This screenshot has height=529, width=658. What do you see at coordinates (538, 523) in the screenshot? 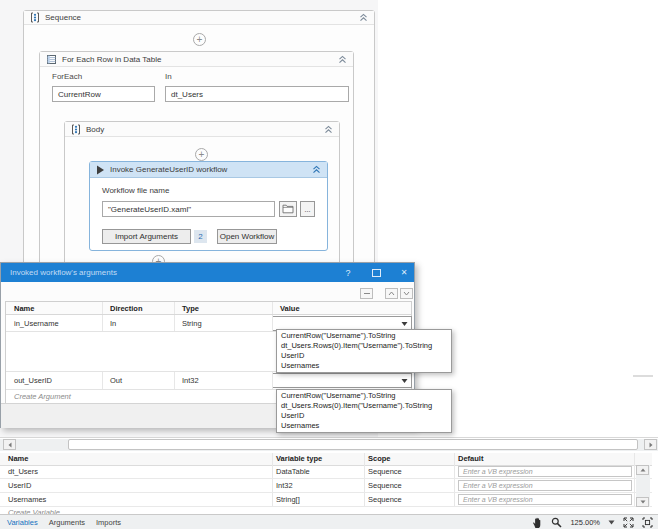
I see `pan-hand-icon` at bounding box center [538, 523].